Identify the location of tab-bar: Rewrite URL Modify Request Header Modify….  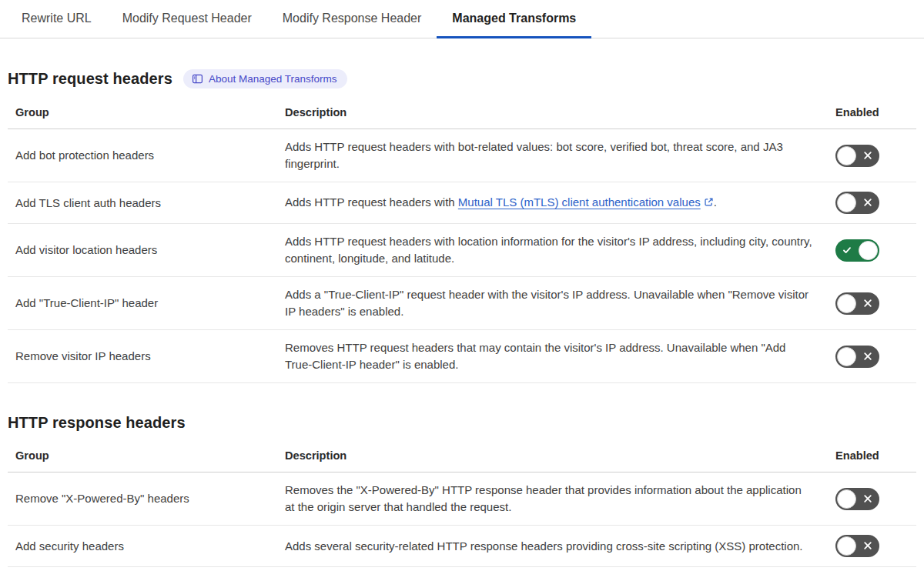
(462, 19).